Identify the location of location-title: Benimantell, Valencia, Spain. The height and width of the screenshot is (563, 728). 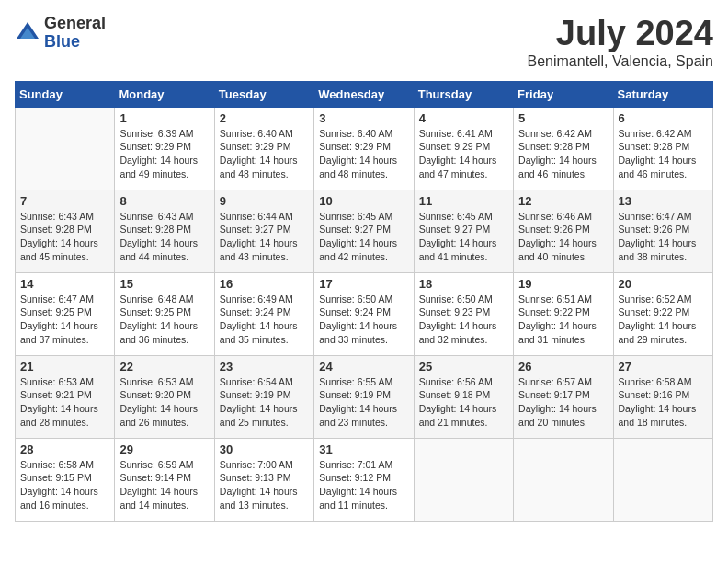
(621, 62).